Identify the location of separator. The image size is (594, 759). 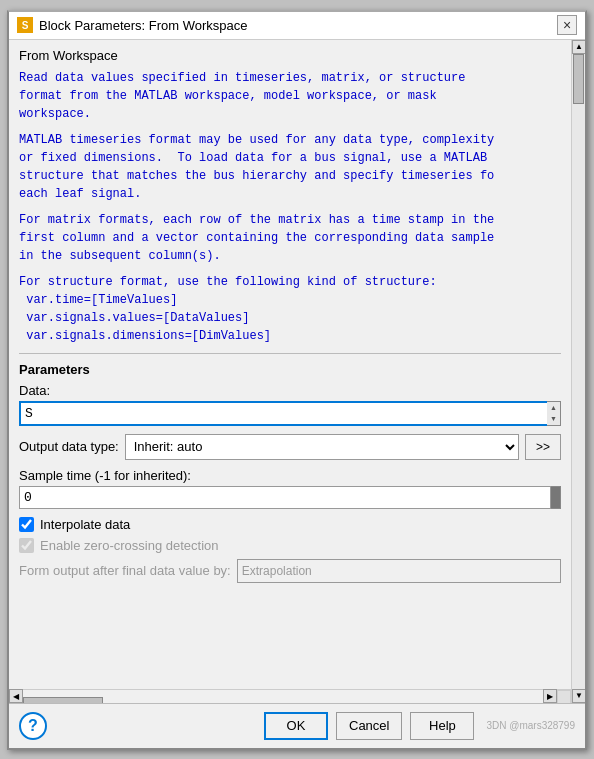
(290, 354).